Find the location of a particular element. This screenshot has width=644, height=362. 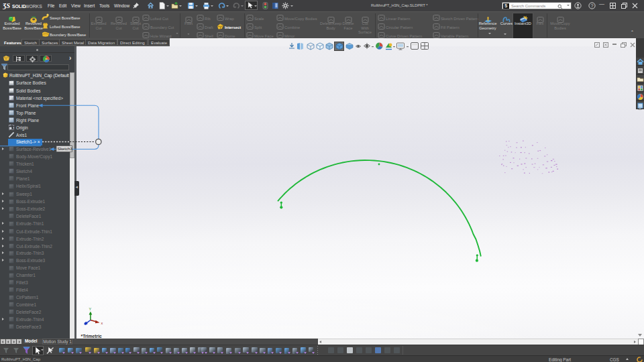

svg-text: *Trimetric is located at coordinates (92, 337).